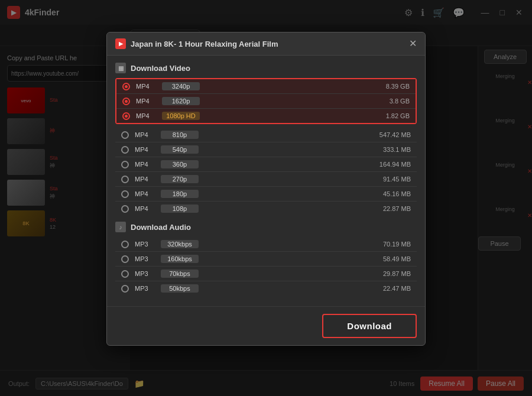 The width and height of the screenshot is (532, 396). I want to click on audio-section-header: ♪ Download Audio, so click(266, 227).